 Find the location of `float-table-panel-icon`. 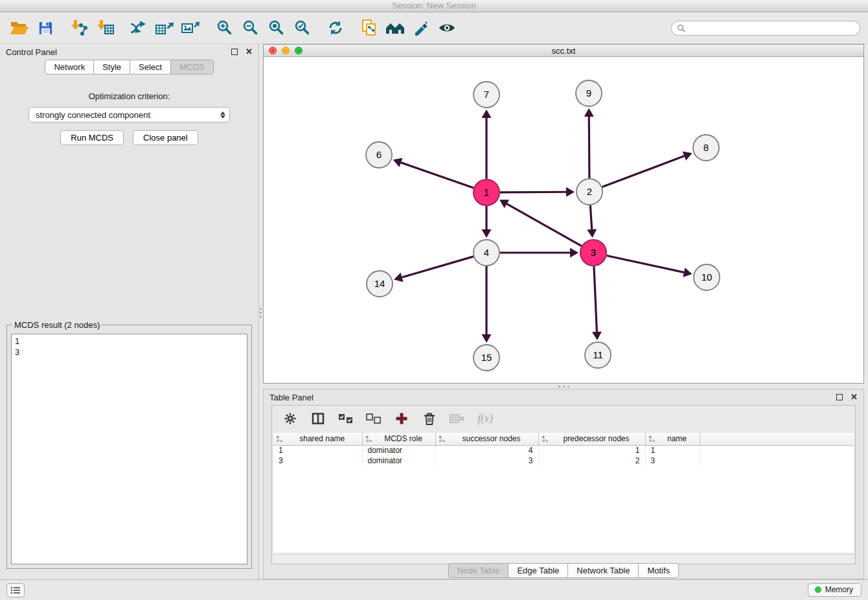

float-table-panel-icon is located at coordinates (839, 397).